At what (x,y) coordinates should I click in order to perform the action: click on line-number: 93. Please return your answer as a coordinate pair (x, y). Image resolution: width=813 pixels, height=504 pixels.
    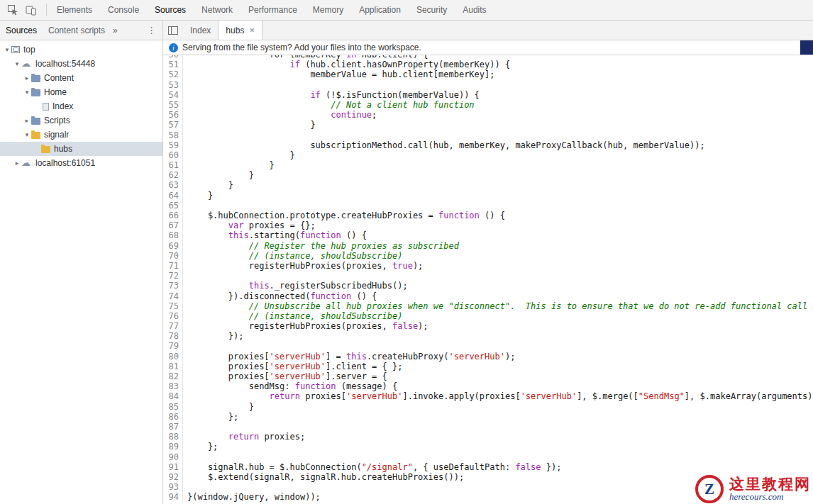
    Looking at the image, I should click on (171, 487).